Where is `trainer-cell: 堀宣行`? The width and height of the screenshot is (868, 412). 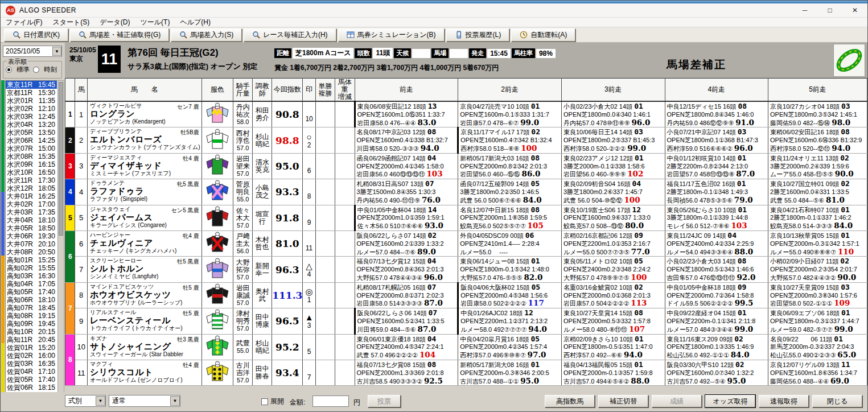
trainer-cell: 堀宣行 is located at coordinates (262, 217).